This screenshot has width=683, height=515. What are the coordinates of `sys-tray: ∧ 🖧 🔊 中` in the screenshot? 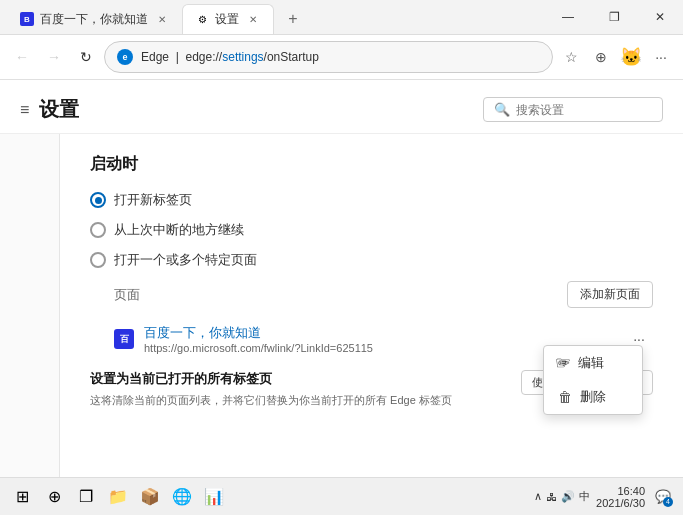 It's located at (562, 496).